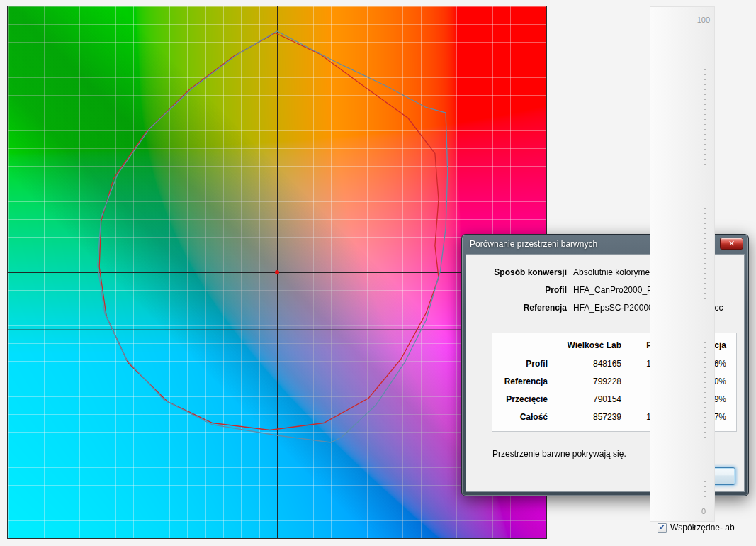 Image resolution: width=756 pixels, height=546 pixels. I want to click on slider-track, so click(706, 265).